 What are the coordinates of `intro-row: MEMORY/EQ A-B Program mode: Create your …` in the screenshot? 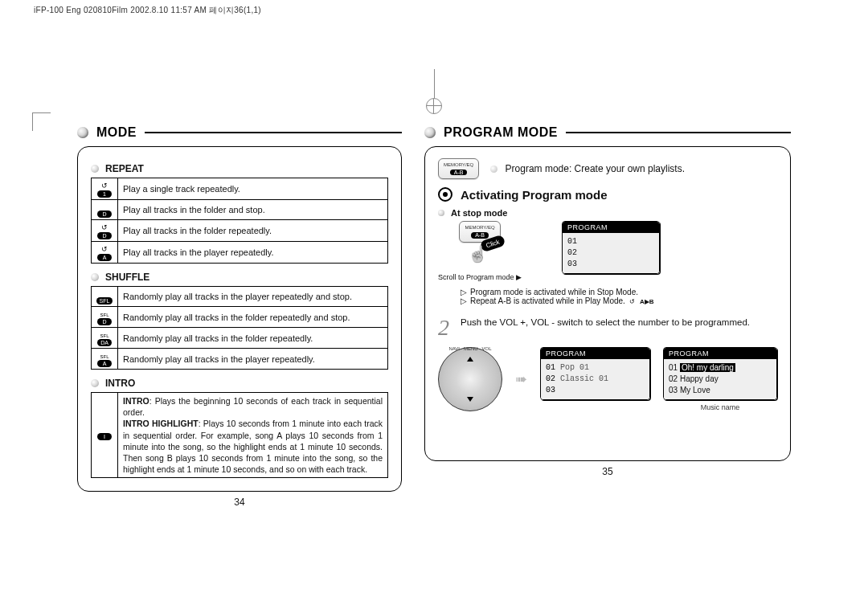 It's located at (608, 169).